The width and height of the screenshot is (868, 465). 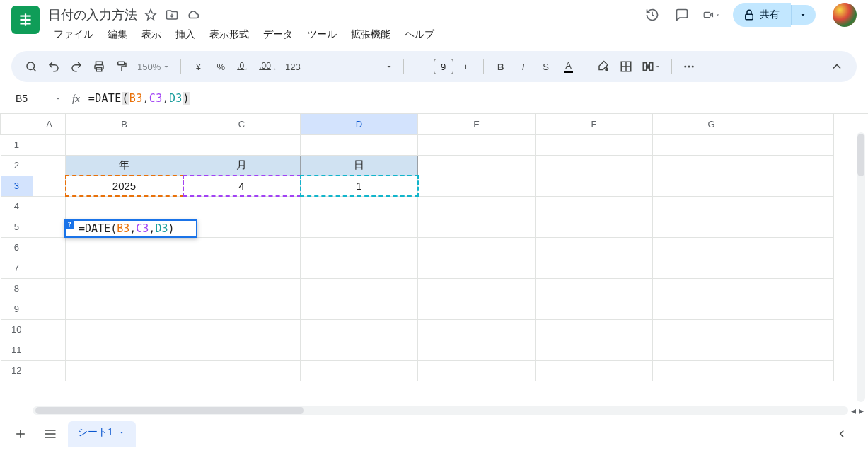 What do you see at coordinates (594, 185) in the screenshot?
I see `cell-F3` at bounding box center [594, 185].